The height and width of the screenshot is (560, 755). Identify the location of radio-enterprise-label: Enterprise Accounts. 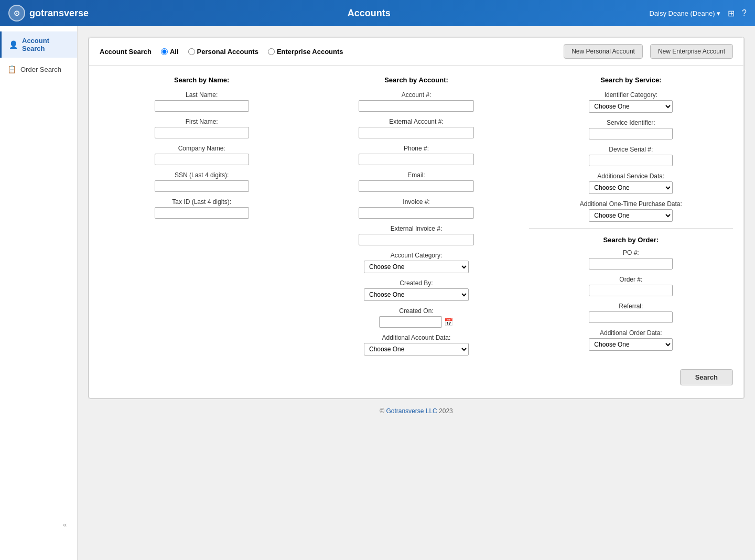
(310, 51).